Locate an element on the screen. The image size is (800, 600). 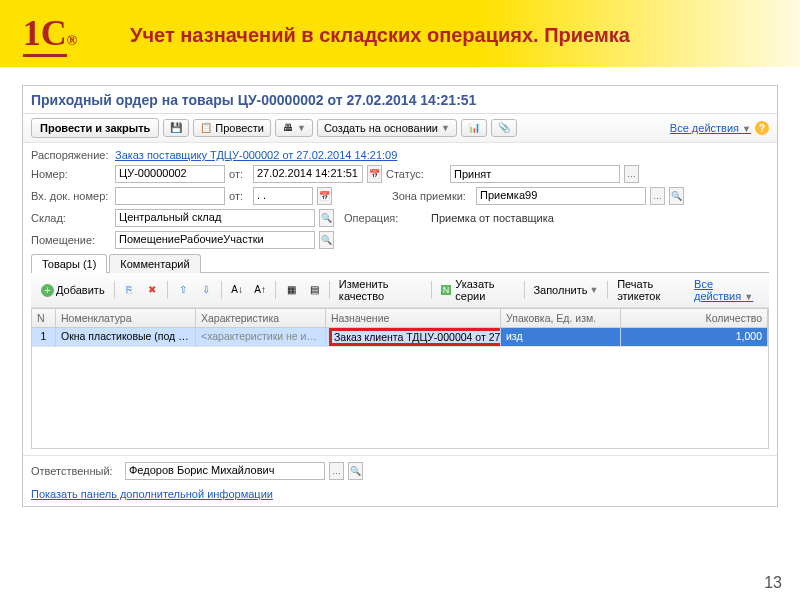
arrow-down-icon: ⇩ is located at coordinates (206, 290).